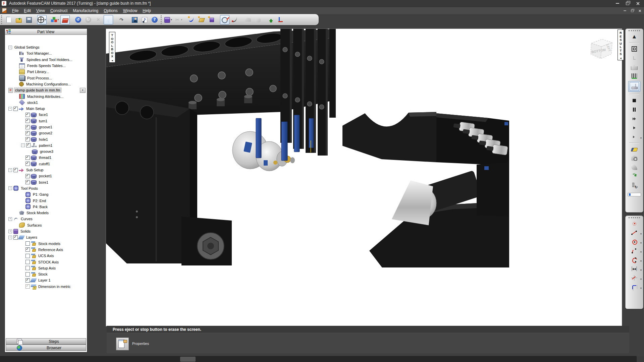 This screenshot has width=644, height=362. What do you see at coordinates (28, 182) in the screenshot?
I see `checkbox-bore1` at bounding box center [28, 182].